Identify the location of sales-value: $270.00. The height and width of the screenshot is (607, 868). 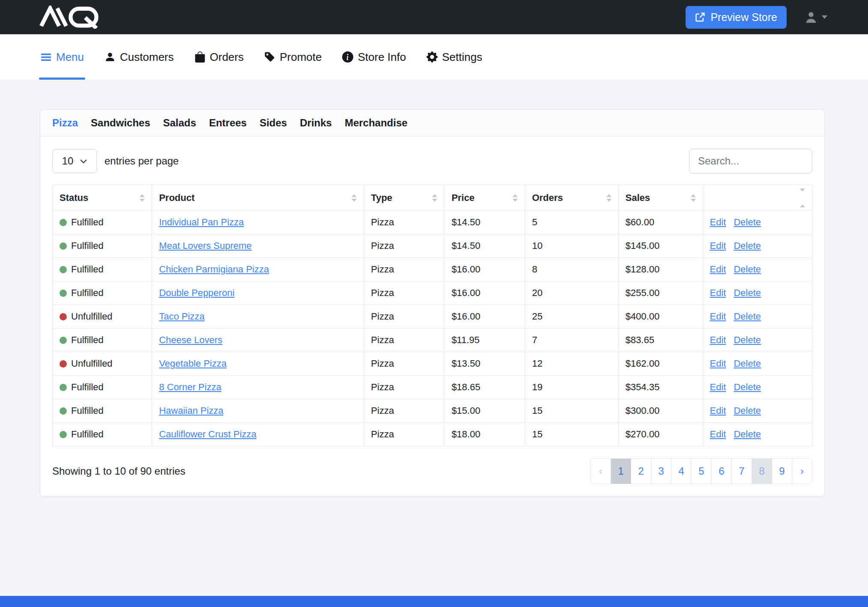
(643, 434).